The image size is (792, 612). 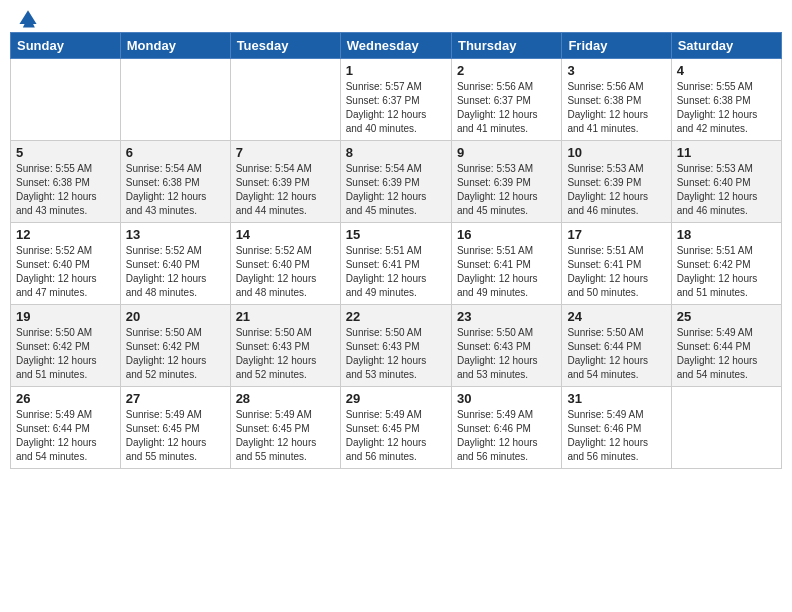 I want to click on day-number: 22, so click(x=396, y=316).